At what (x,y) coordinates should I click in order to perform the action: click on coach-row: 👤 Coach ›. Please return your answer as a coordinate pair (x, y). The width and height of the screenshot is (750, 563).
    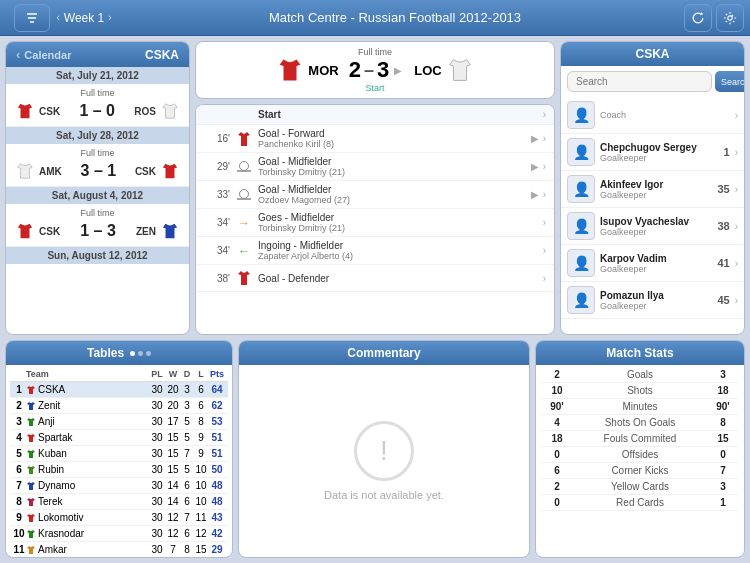
    Looking at the image, I should click on (652, 116).